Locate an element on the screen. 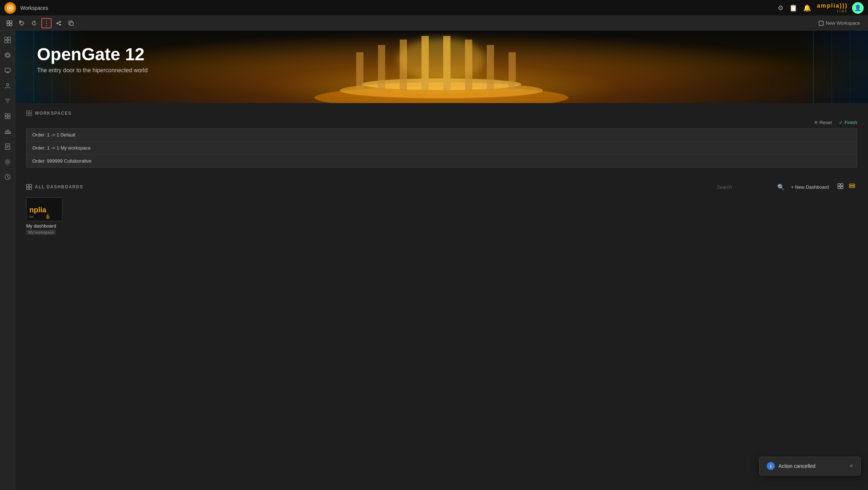 The image size is (868, 490). list-view-button is located at coordinates (852, 187).